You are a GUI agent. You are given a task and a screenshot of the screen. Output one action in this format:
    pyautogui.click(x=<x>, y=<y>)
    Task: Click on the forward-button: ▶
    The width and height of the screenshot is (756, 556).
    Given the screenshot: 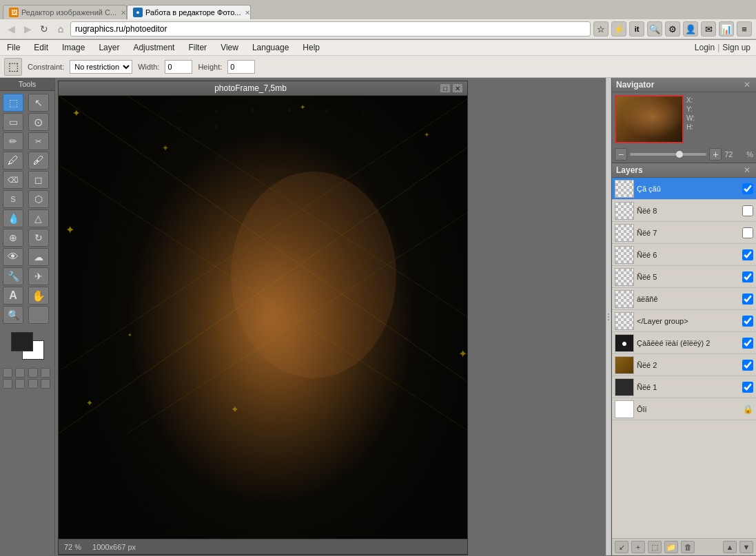 What is the action you would take?
    pyautogui.click(x=28, y=29)
    